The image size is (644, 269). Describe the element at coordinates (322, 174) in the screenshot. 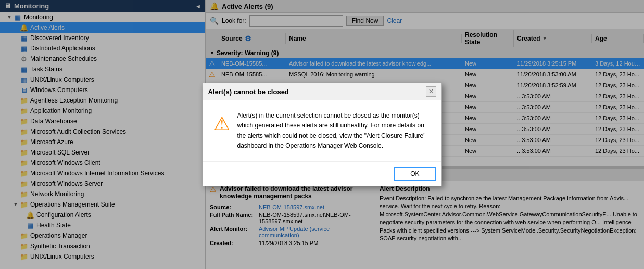

I see `modal-footer: OK` at that location.